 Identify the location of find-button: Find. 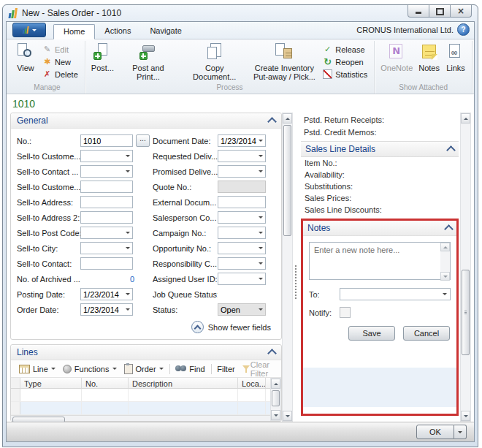
(190, 369).